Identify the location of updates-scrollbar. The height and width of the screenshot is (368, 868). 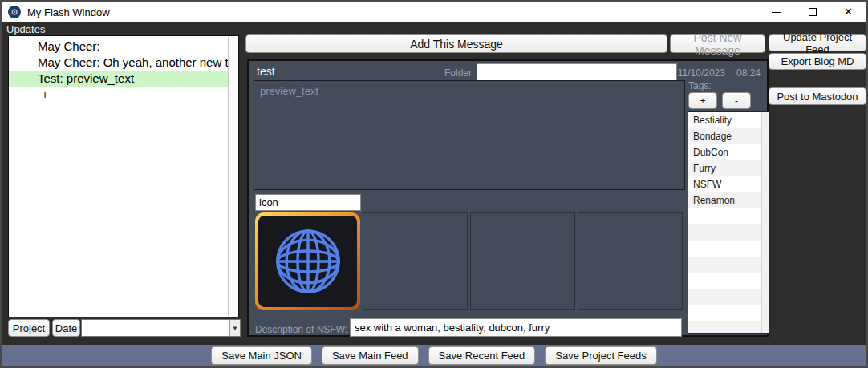
(233, 176).